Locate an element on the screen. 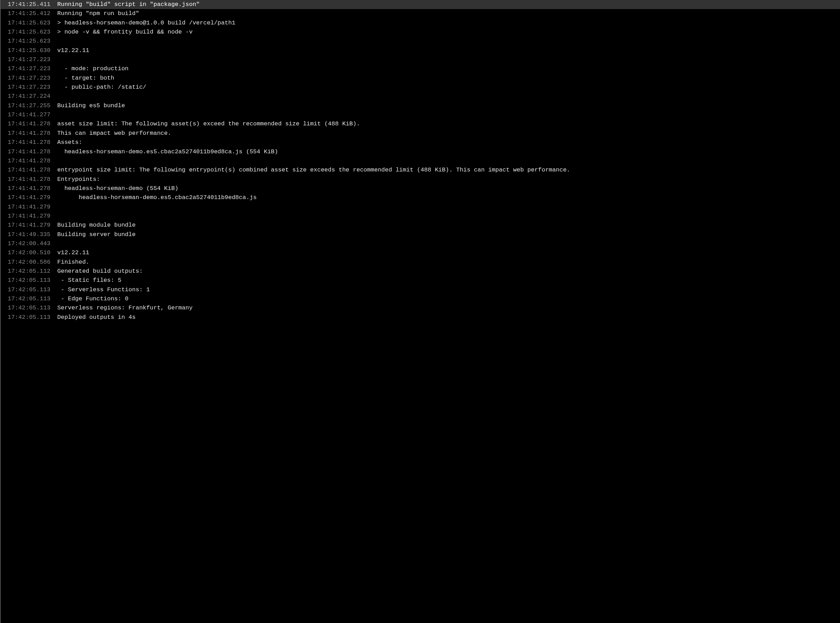 The height and width of the screenshot is (623, 840). log-row: 17:41:41.278Entrypoints: is located at coordinates (420, 180).